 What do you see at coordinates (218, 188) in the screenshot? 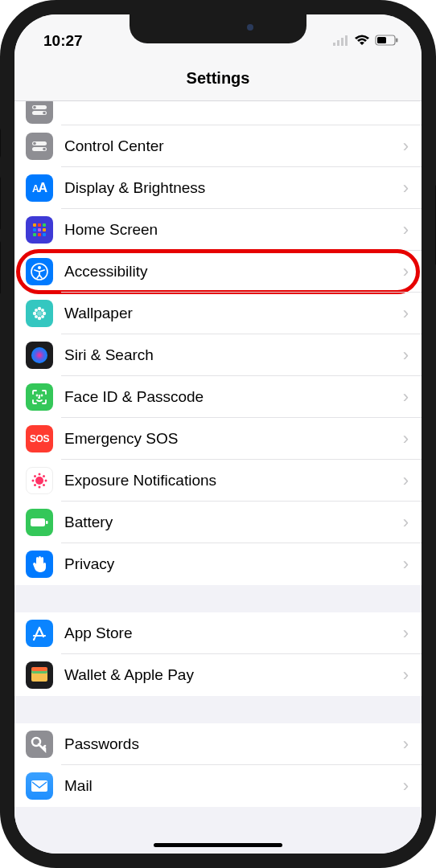
I see `row-display-brightness: AA Display & Brightness ›` at bounding box center [218, 188].